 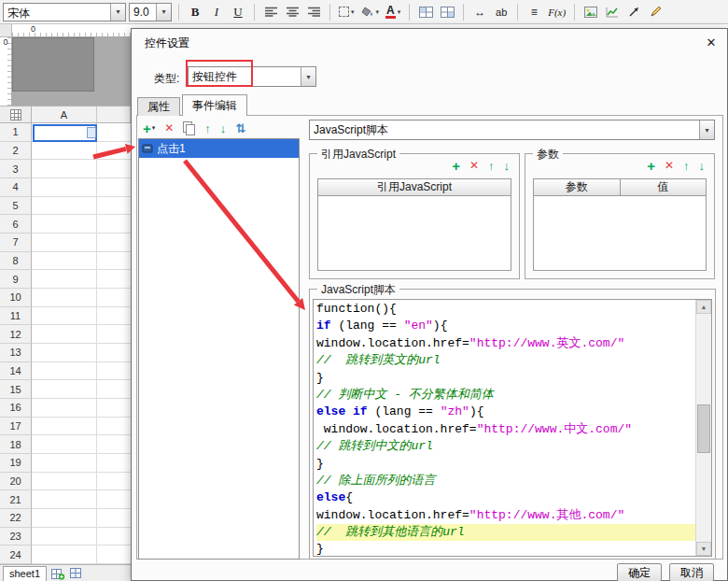 I want to click on code-line: else if (lang == "zh"){, so click(x=506, y=412).